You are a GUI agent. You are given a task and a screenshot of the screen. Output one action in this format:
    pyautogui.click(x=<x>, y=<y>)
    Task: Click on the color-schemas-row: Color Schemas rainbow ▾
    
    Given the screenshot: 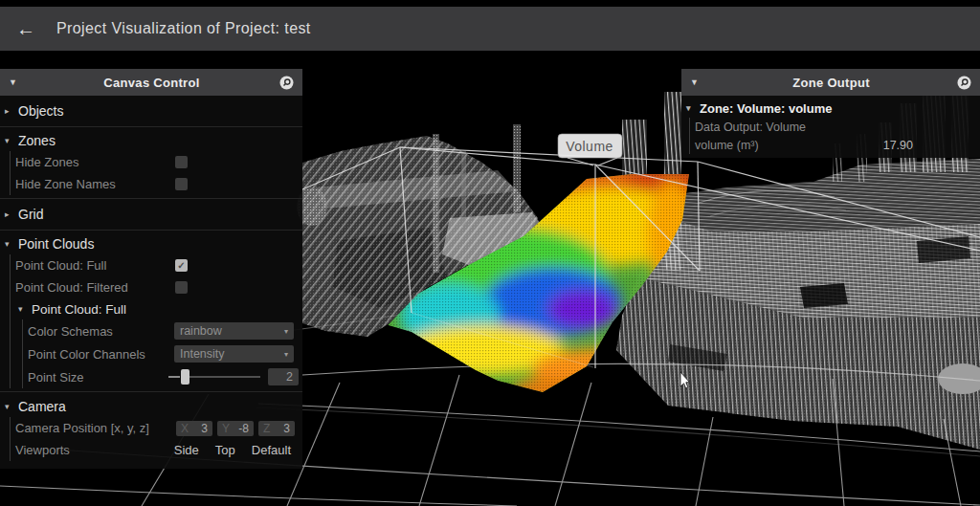 What is the action you would take?
    pyautogui.click(x=165, y=331)
    